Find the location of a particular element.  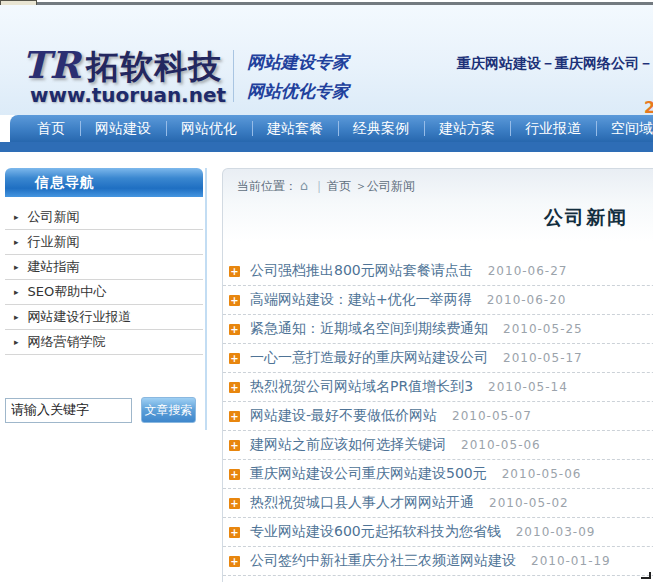

news-date: 2010-05-14 is located at coordinates (528, 387).